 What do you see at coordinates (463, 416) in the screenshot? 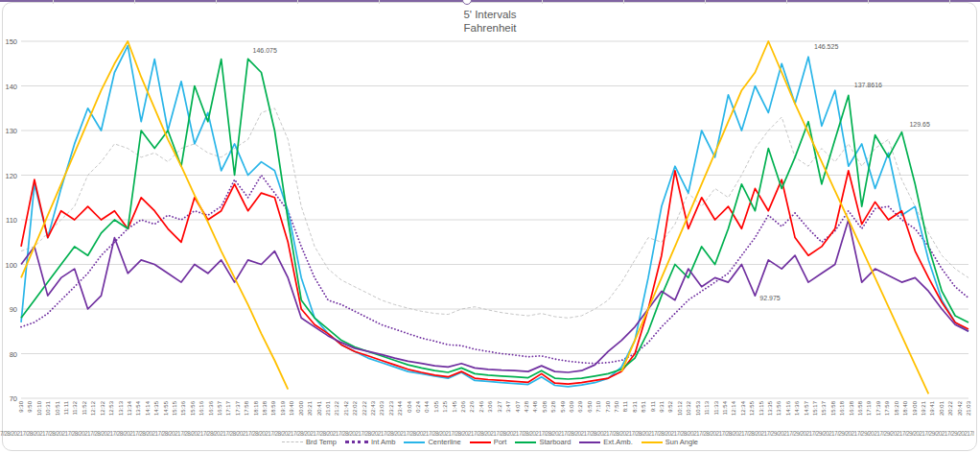
I see `x-axis-label: 2:06` at bounding box center [463, 416].